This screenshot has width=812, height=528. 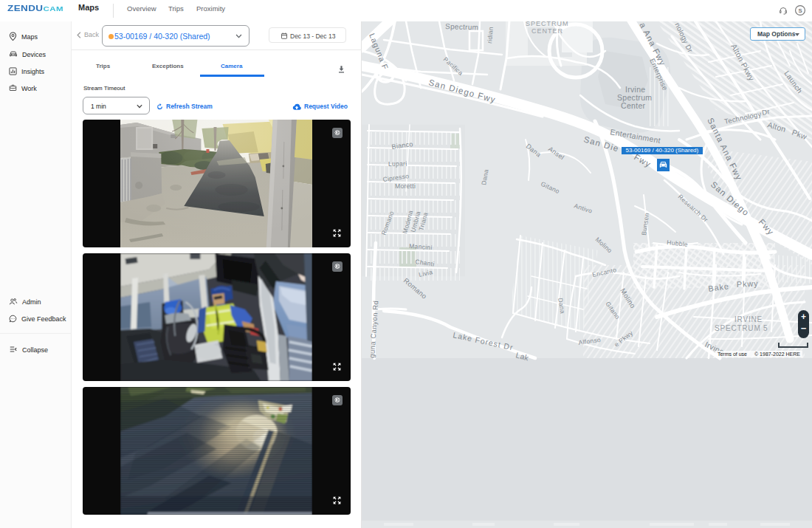 I want to click on svg-text: Dr, so click(x=766, y=112).